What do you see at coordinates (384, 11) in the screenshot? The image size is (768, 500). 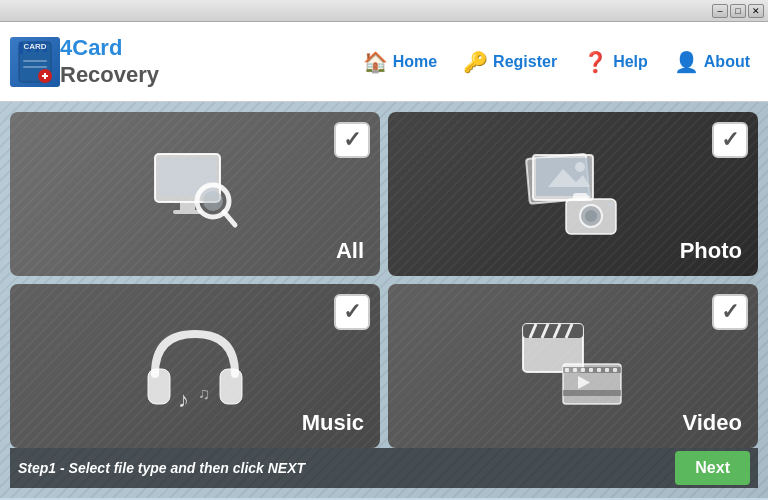 I see `titlebar: – □ ✕` at bounding box center [384, 11].